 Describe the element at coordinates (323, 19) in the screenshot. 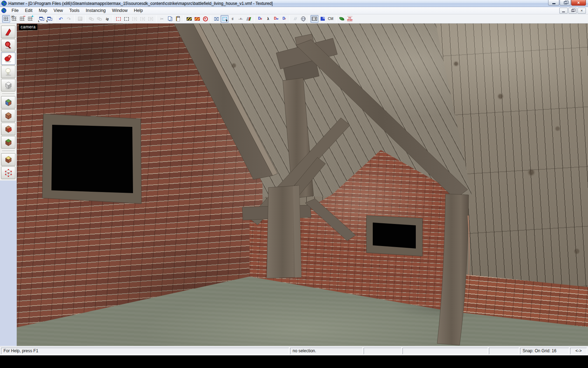

I see `dithered-cube-icon` at that location.